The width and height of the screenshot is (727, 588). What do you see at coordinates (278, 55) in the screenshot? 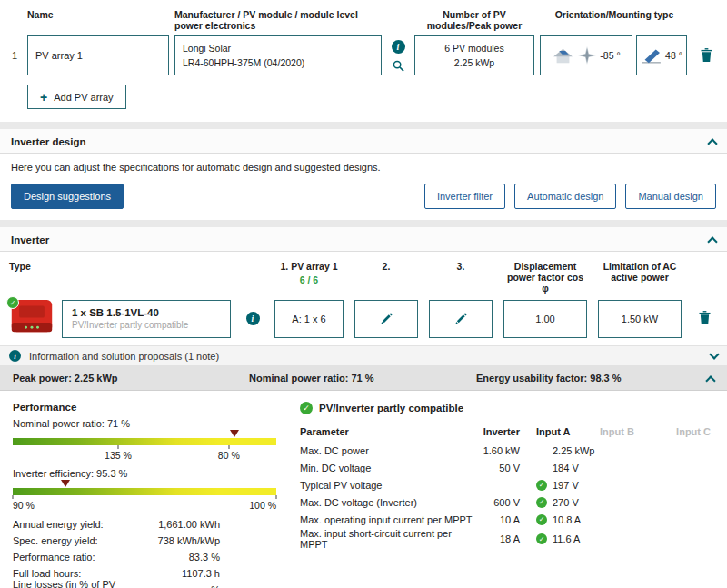
I see `pv-module-select: Longi Solar LR4-60HPH-375M (04/2020)` at bounding box center [278, 55].